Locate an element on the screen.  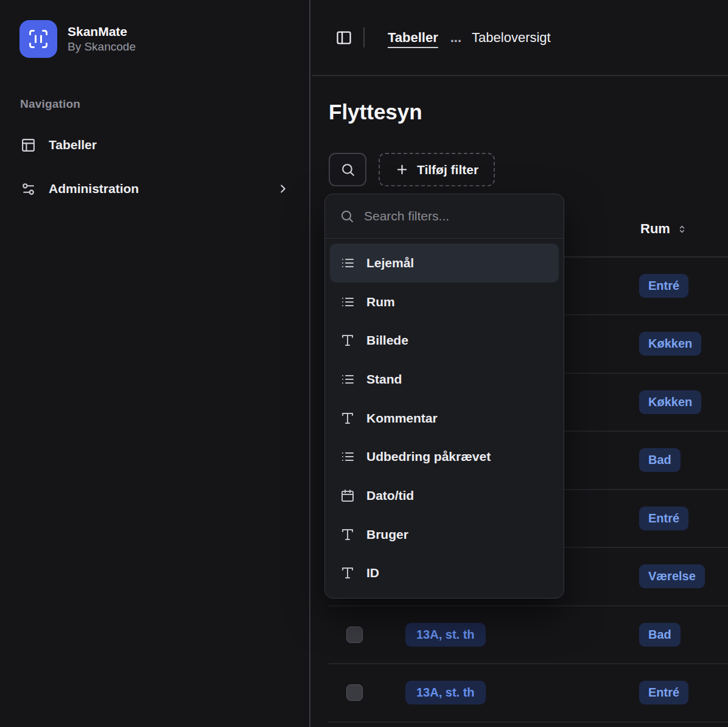
filter-option-label: Rum is located at coordinates (381, 302).